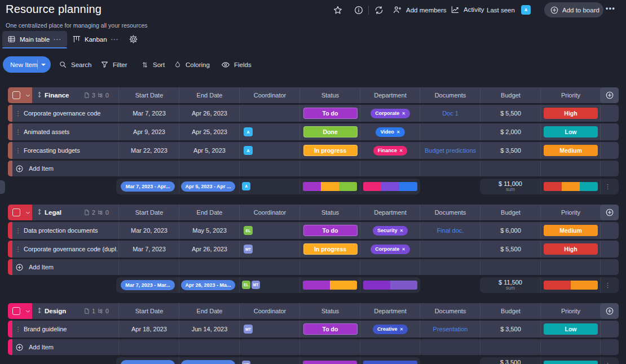  I want to click on department-cell: Corporate✕, so click(390, 249).